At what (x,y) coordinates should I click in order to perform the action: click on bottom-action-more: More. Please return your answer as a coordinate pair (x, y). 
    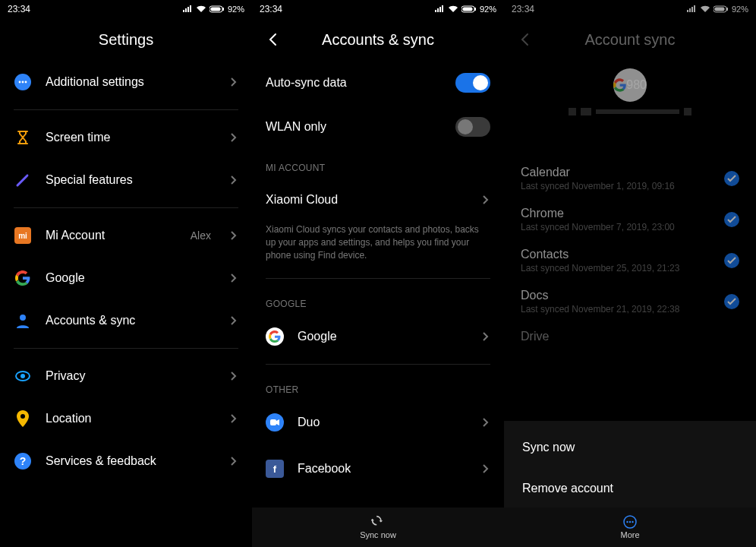
    Looking at the image, I should click on (630, 527).